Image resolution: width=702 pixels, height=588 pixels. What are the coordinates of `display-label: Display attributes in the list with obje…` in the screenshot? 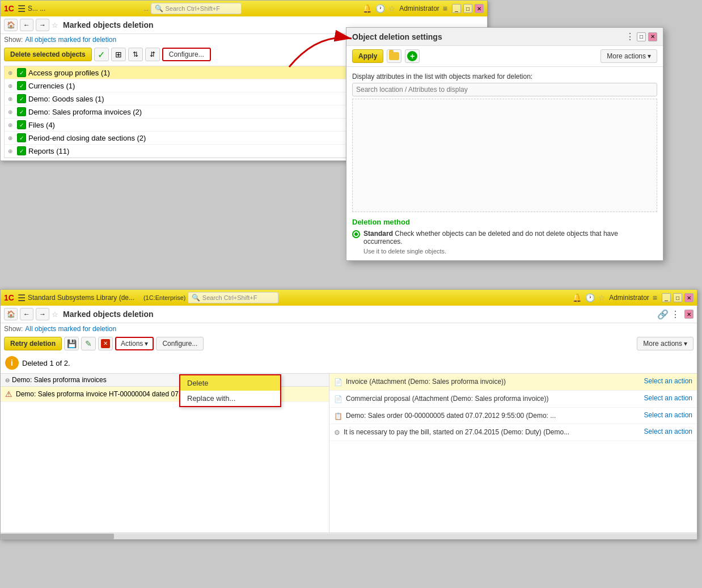 It's located at (505, 77).